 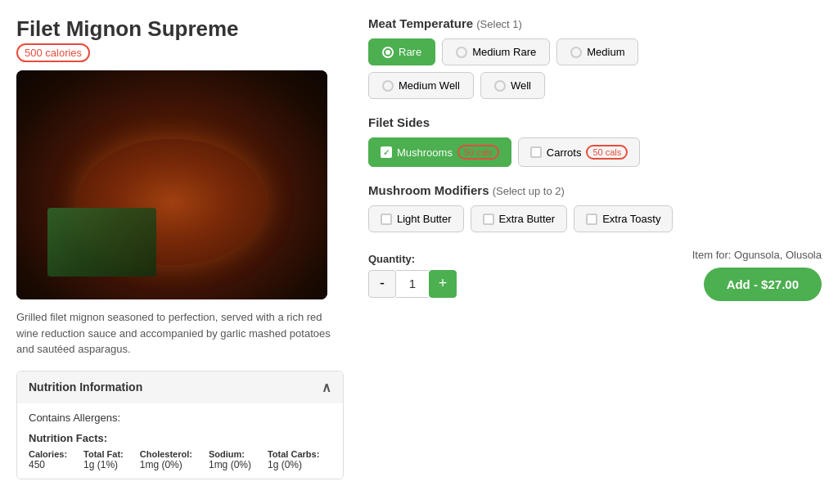 What do you see at coordinates (180, 439) in the screenshot?
I see `facts-label: Nutrition Facts:` at bounding box center [180, 439].